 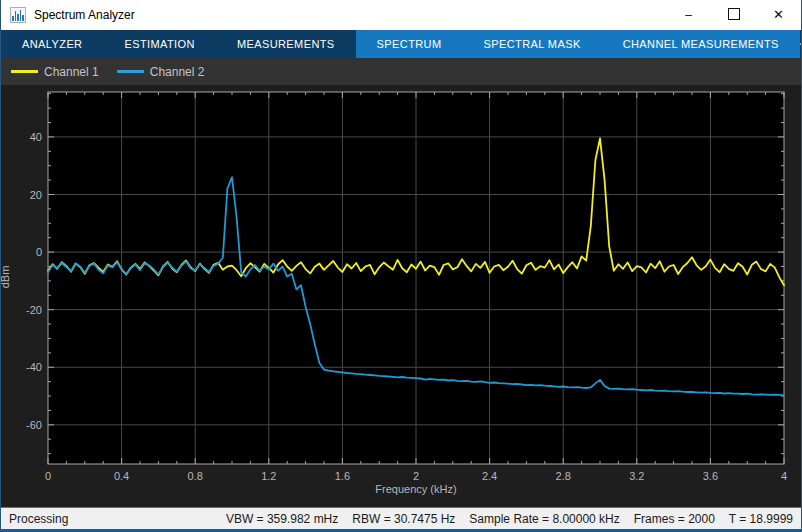 What do you see at coordinates (490, 476) in the screenshot?
I see `x-tick-label: 2.4` at bounding box center [490, 476].